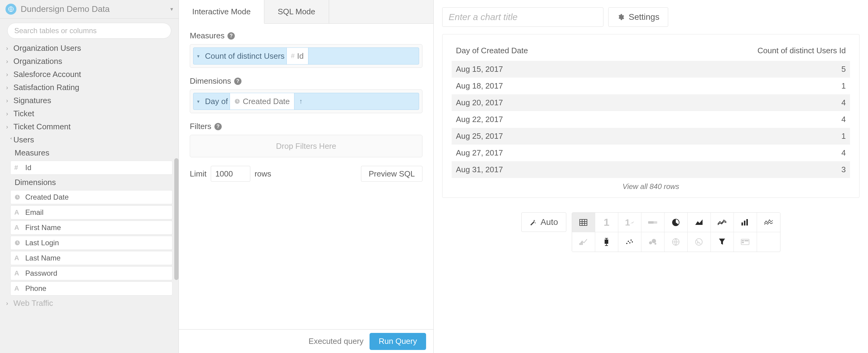 Image resolution: width=868 pixels, height=353 pixels. Describe the element at coordinates (92, 289) in the screenshot. I see `field-chip-dimension: APhone` at that location.